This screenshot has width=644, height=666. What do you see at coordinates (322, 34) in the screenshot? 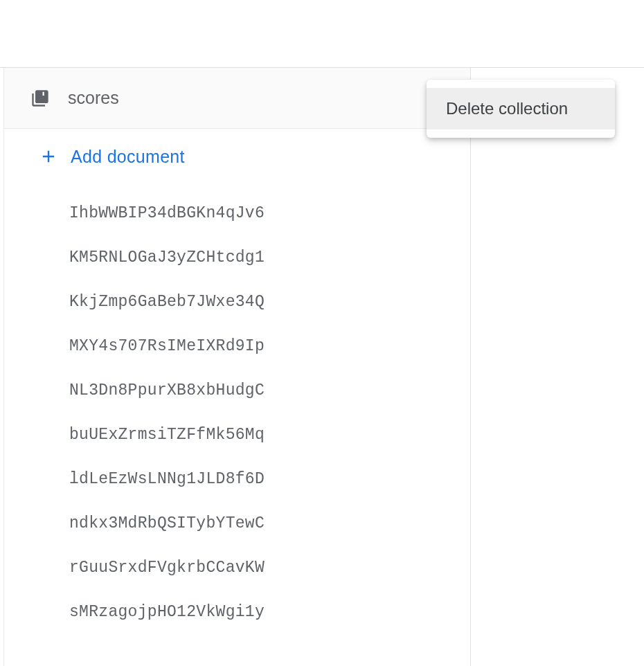
I see `top-bar` at bounding box center [322, 34].